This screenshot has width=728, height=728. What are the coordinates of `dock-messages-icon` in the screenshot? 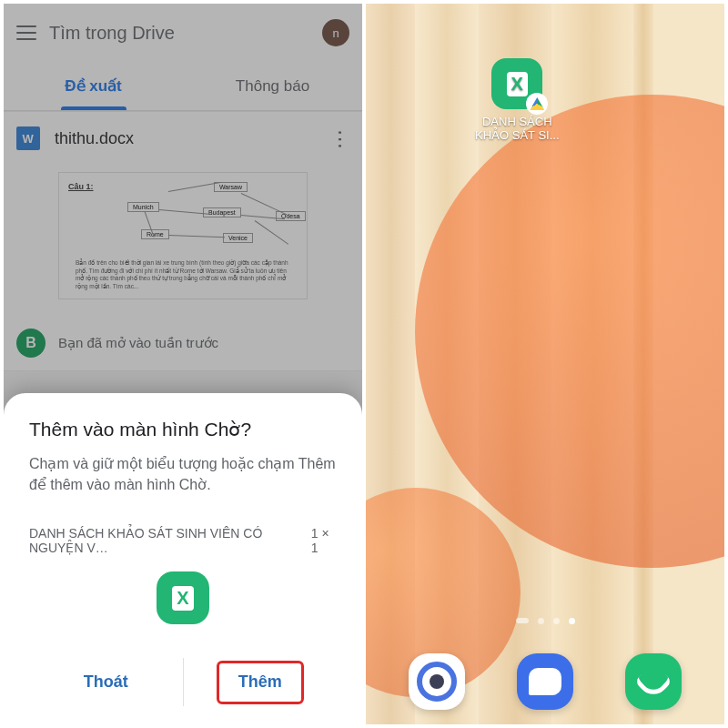 It's located at (545, 682).